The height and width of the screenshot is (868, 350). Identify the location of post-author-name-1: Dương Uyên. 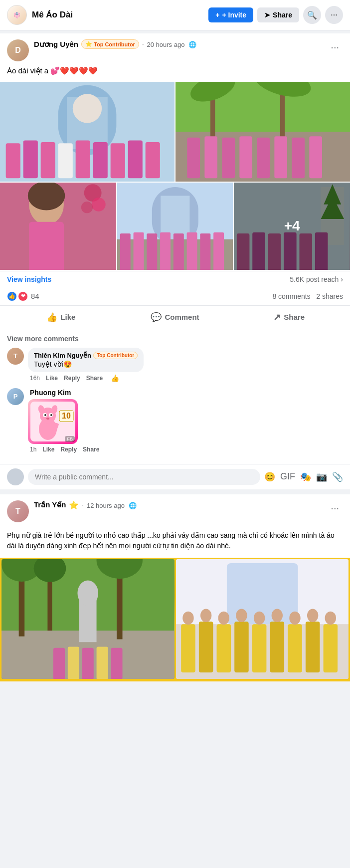
(56, 44).